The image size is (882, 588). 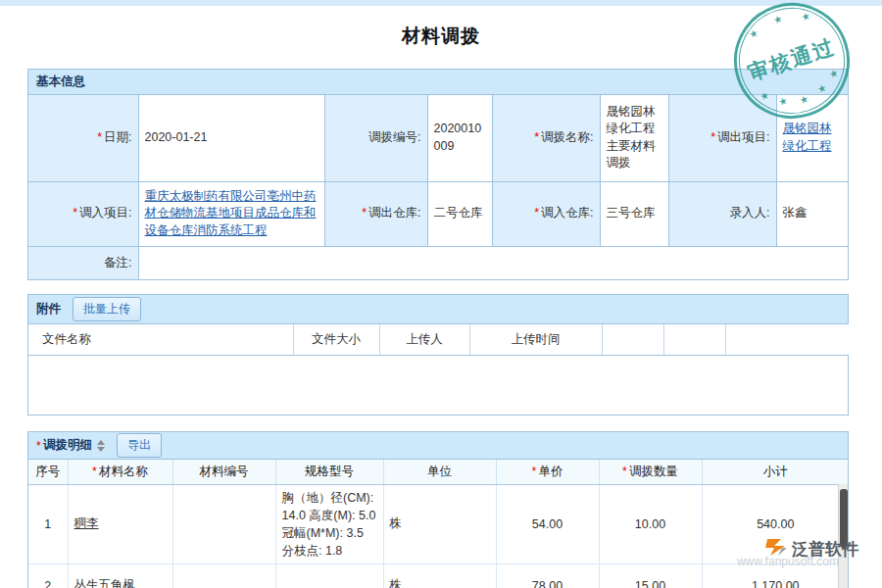 What do you see at coordinates (439, 524) in the screenshot?
I see `table-row: 1 稠李 胸（地）径(CM): 14.0 高度(M): 5.0 冠幅(M*M):…` at bounding box center [439, 524].